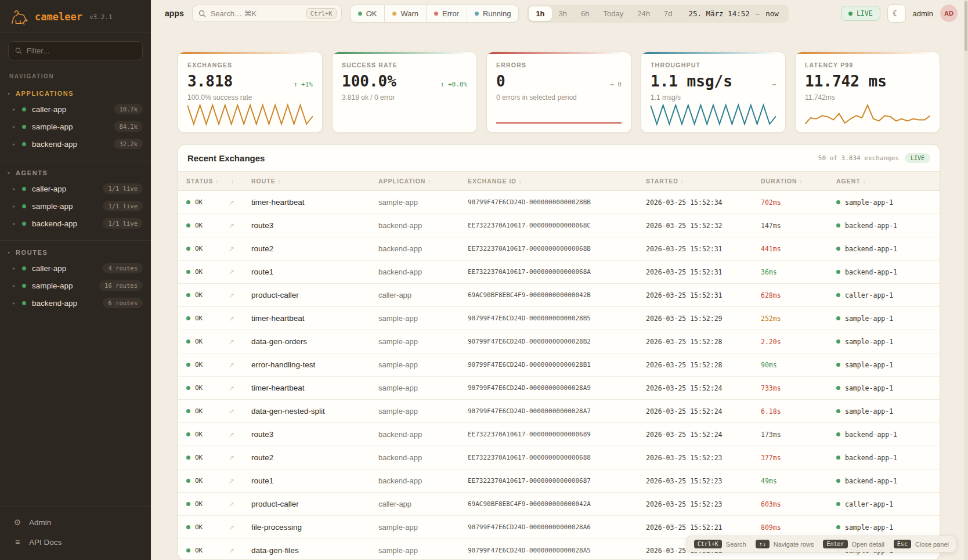 The image size is (968, 560). What do you see at coordinates (75, 109) in the screenshot?
I see `sidebar-item-caller-app: ▸caller-app10.7k` at bounding box center [75, 109].